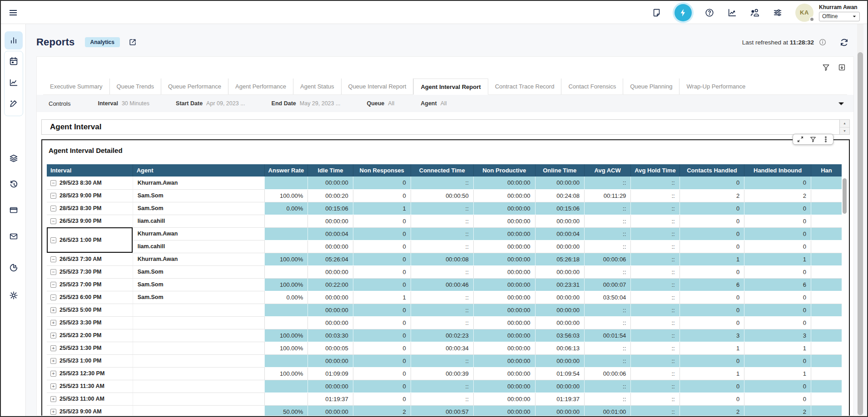 The image size is (868, 417). I want to click on help-icon, so click(709, 13).